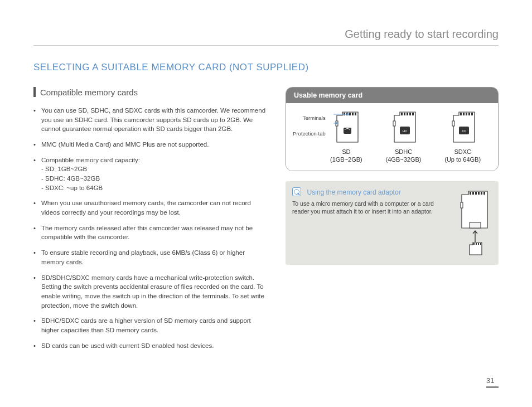 Image resolution: width=532 pixels, height=407 pixels. What do you see at coordinates (153, 292) in the screenshot?
I see `list-text: SD/SDHC/SDXC memory cards have a mechani…` at bounding box center [153, 292].